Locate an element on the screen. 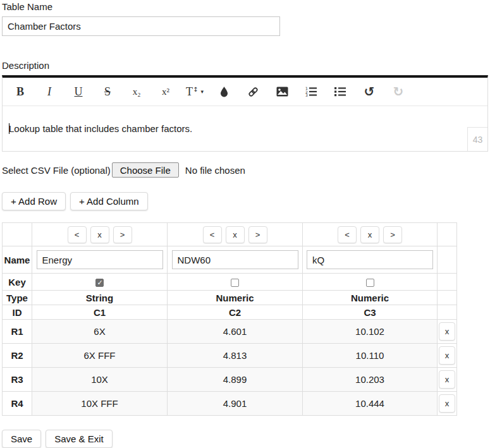 Image resolution: width=490 pixels, height=448 pixels. data-cell: 4.601 is located at coordinates (235, 332).